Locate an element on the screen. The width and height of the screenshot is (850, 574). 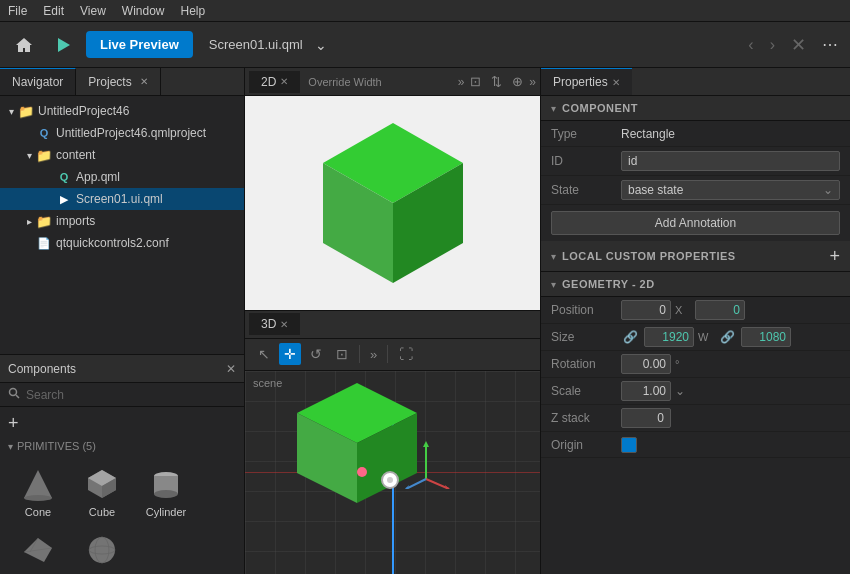
primitive-plane: Plane is located at coordinates (38, 550).